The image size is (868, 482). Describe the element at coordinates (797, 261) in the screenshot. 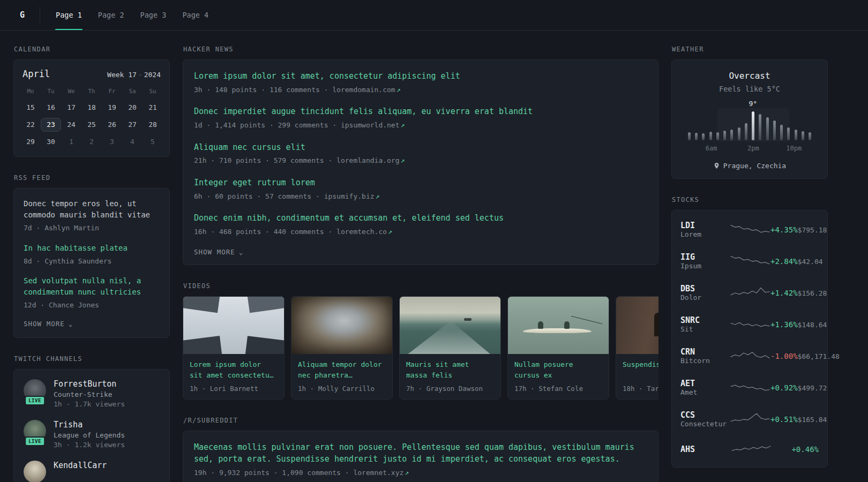

I see `stock-quote: +2.84%$42.04` at that location.